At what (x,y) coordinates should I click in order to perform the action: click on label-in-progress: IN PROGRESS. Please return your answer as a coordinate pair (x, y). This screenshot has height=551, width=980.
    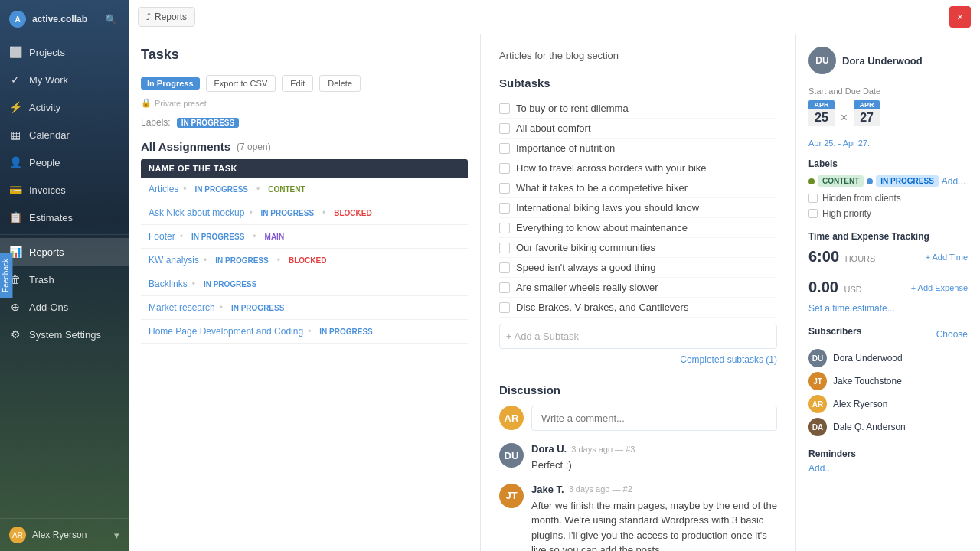
    Looking at the image, I should click on (906, 181).